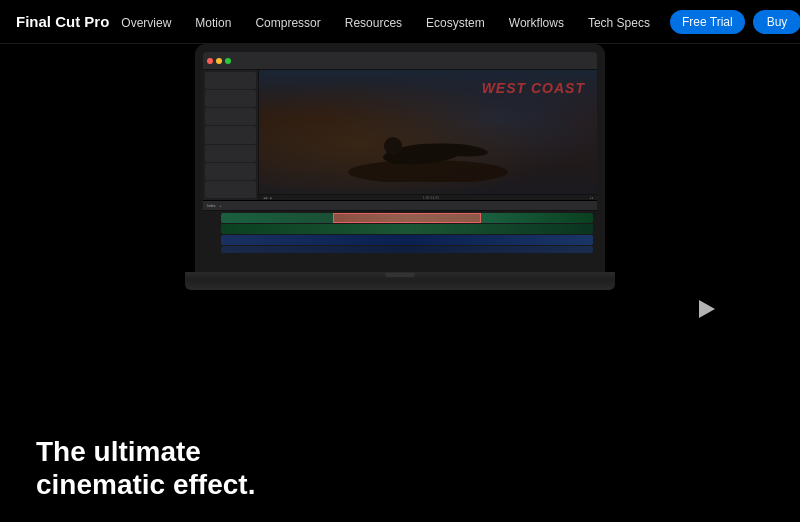 Image resolution: width=800 pixels, height=522 pixels. I want to click on app-logo: Final Cut Pro, so click(62, 22).